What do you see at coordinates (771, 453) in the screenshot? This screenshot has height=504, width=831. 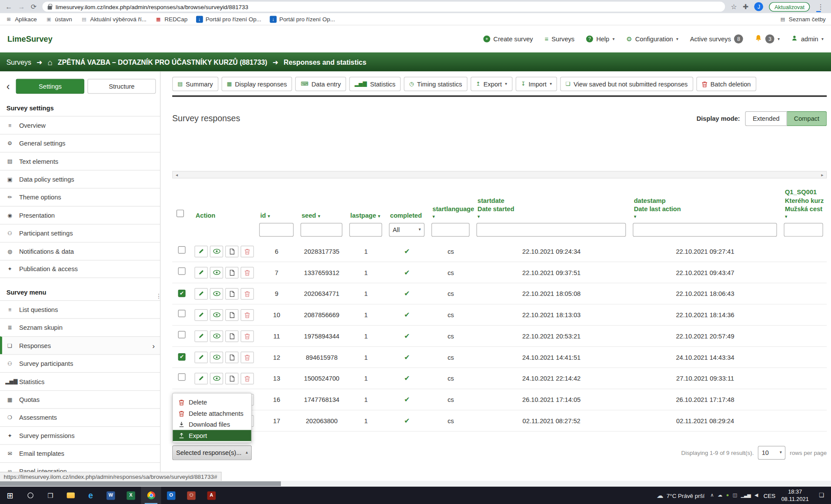 I see `rows-per-page-select: 10 ▾` at bounding box center [771, 453].